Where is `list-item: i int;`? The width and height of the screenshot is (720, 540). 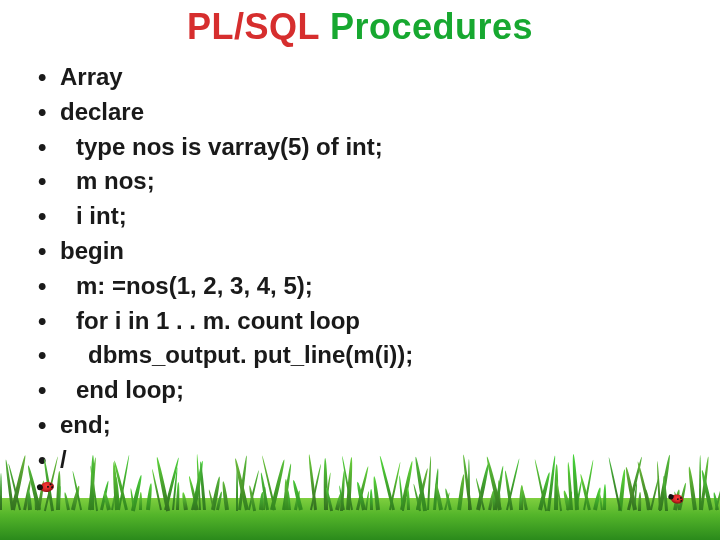 list-item: i int; is located at coordinates (352, 216).